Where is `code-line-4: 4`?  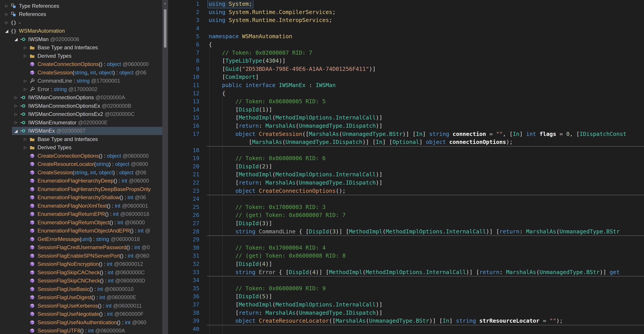
code-line-4: 4 is located at coordinates (406, 28).